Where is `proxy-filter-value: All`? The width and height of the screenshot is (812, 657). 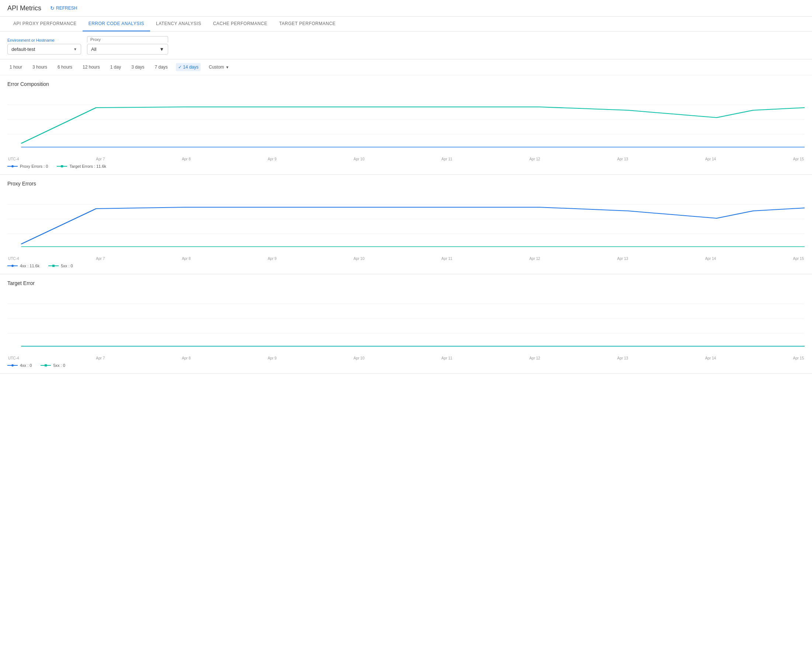
proxy-filter-value: All is located at coordinates (94, 49).